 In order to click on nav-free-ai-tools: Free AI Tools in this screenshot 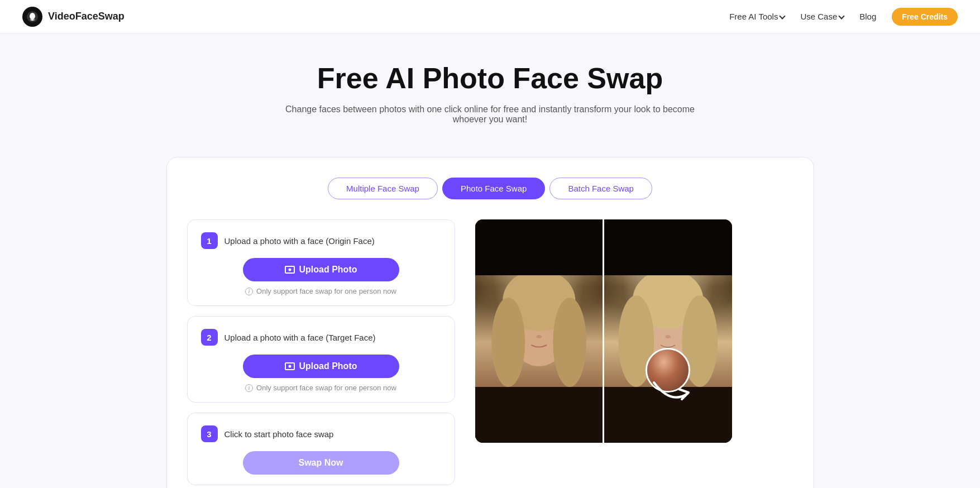, I will do `click(757, 17)`.